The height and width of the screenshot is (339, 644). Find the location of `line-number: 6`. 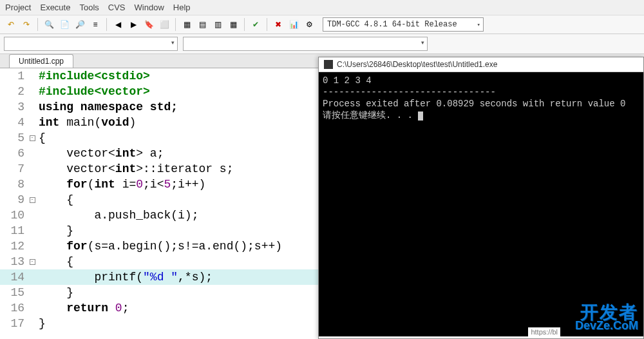

line-number: 6 is located at coordinates (14, 153).